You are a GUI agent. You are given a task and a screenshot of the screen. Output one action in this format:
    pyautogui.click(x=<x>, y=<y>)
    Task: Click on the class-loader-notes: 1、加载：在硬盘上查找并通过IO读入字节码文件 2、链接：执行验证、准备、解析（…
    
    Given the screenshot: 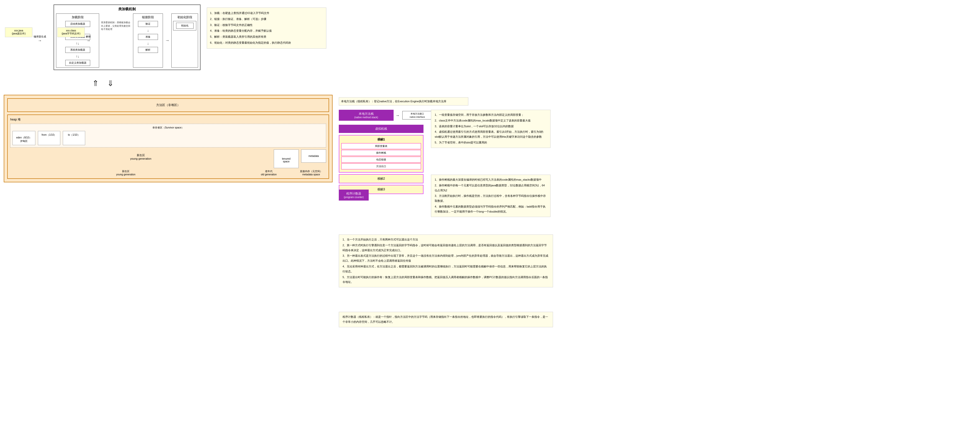 What is the action you would take?
    pyautogui.click(x=266, y=28)
    